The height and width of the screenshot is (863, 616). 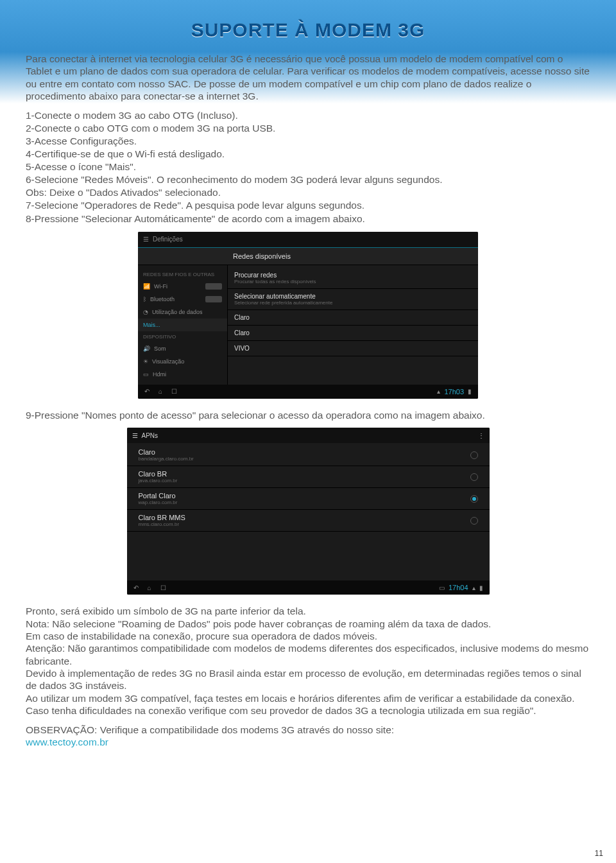 What do you see at coordinates (308, 128) in the screenshot?
I see `step-2: 2-Conecte o cabo OTG com o modem 3G na p…` at bounding box center [308, 128].